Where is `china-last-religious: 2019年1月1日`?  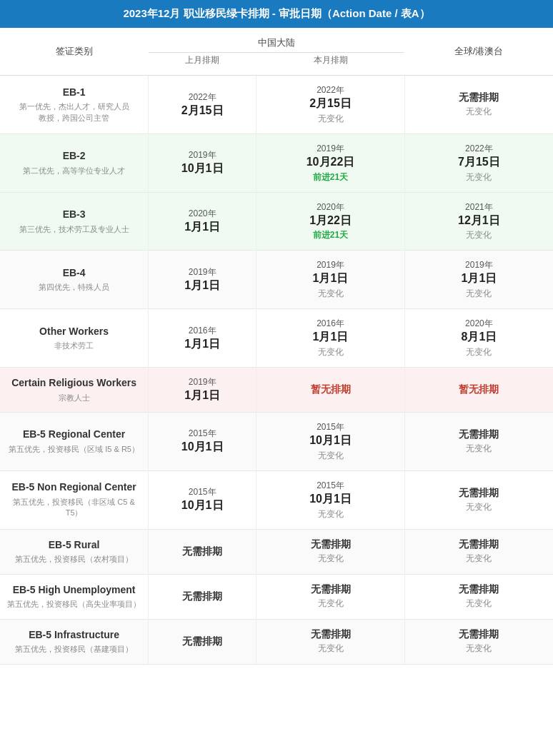
china-last-religious: 2019年1月1日 is located at coordinates (203, 390).